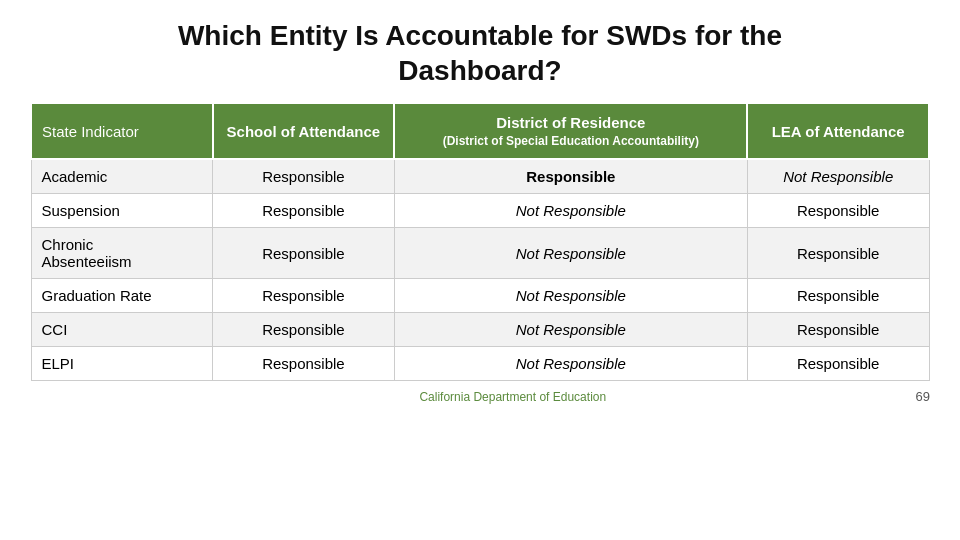 The image size is (960, 540). Describe the element at coordinates (122, 330) in the screenshot. I see `cell-indicator: CCI` at that location.